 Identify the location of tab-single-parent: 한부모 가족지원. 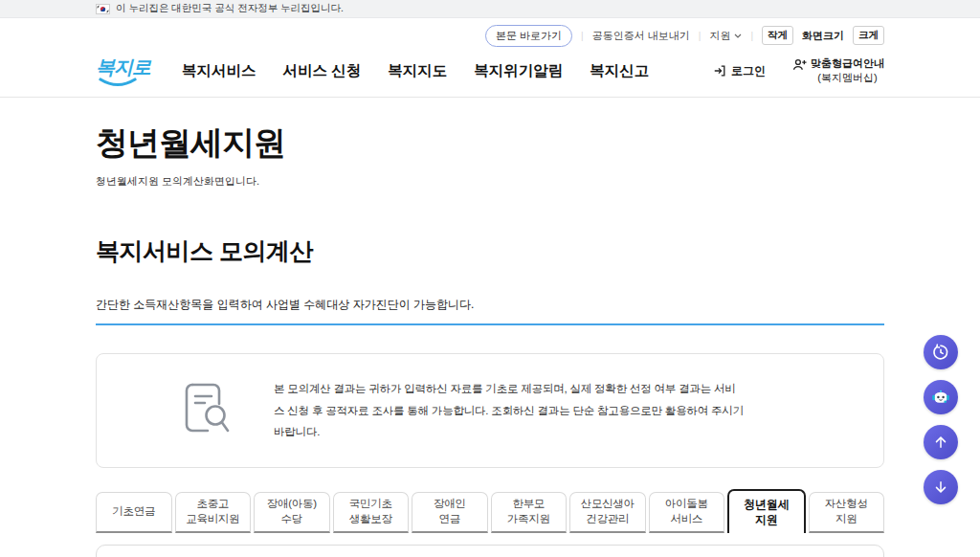
(529, 513).